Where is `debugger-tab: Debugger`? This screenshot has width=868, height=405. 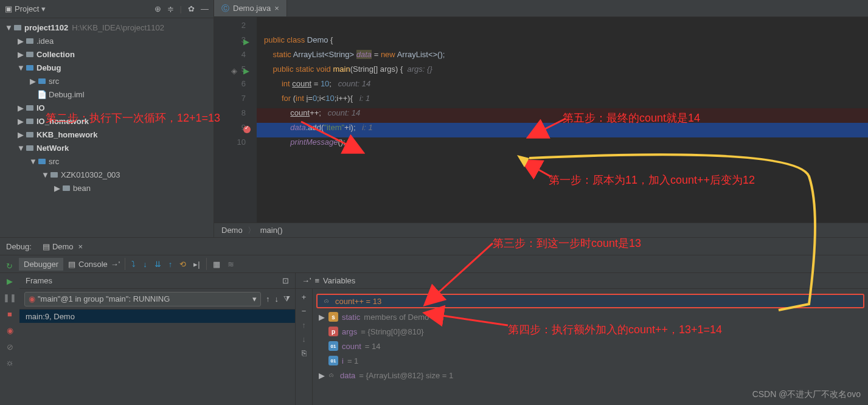
debugger-tab: Debugger is located at coordinates (41, 264).